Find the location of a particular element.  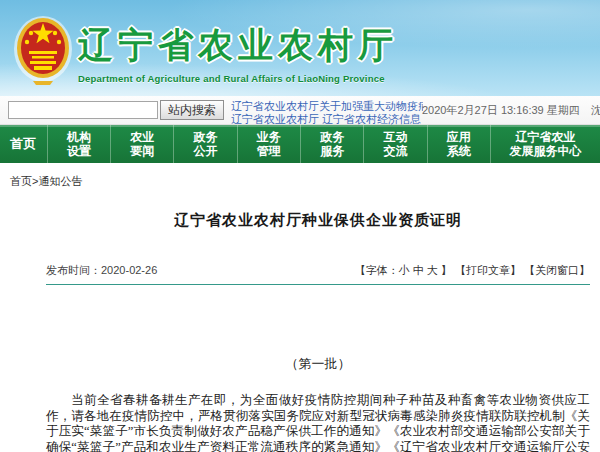

datetime-weather: 2020年2月27日 13:16:39 星期四 沈阳 多云 is located at coordinates (511, 110).